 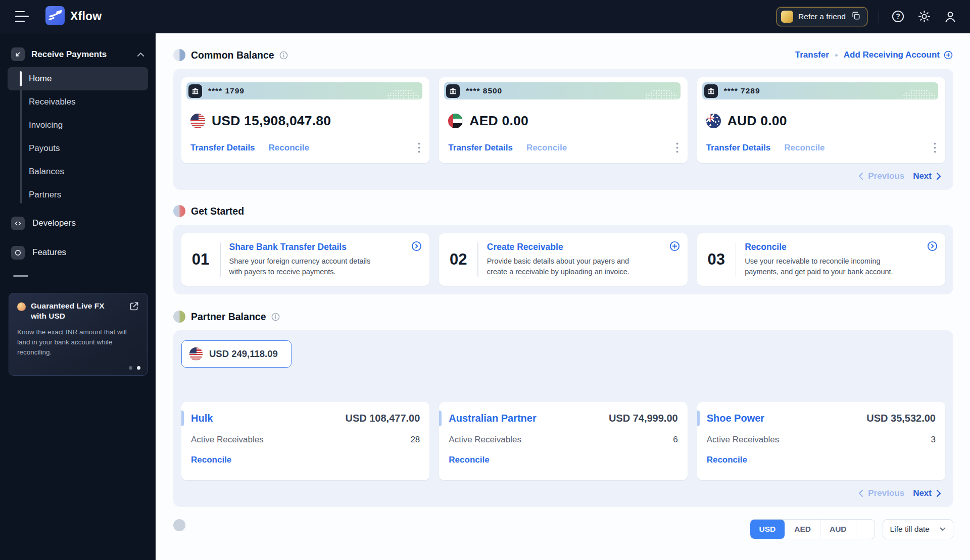 What do you see at coordinates (179, 211) in the screenshot?
I see `get-started-icon` at bounding box center [179, 211].